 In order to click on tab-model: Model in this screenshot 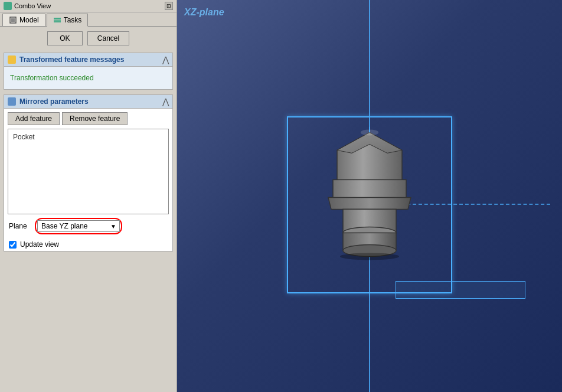, I will do `click(24, 20)`.